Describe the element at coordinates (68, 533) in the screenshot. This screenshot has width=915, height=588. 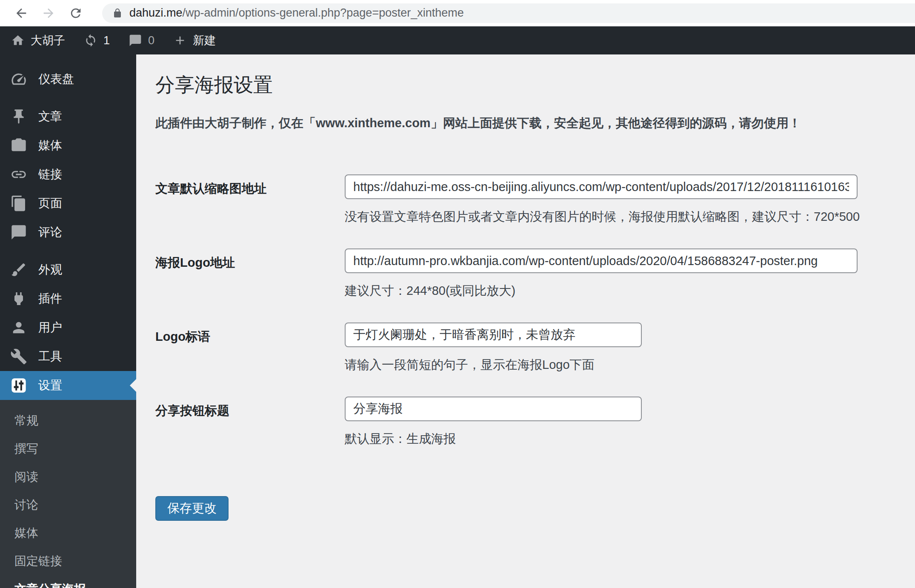
I see `submenu-item-media: 媒体` at that location.